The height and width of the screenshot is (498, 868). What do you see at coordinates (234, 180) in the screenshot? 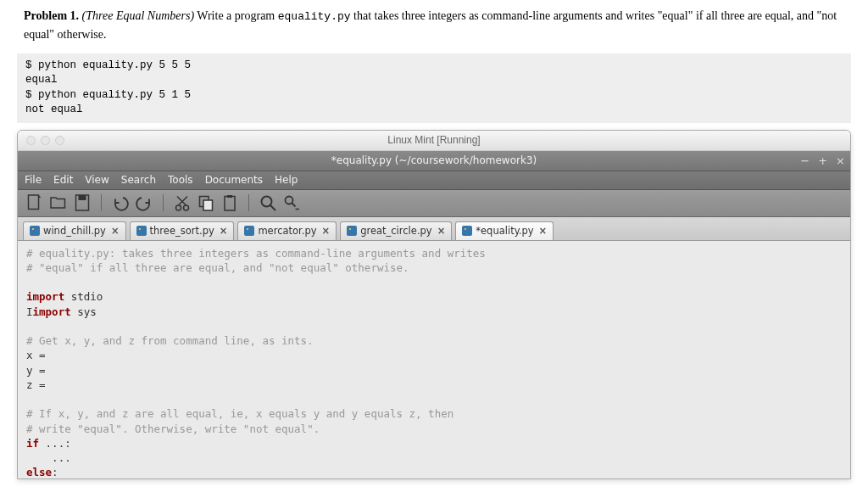
I see `menu-documents: Documents` at bounding box center [234, 180].